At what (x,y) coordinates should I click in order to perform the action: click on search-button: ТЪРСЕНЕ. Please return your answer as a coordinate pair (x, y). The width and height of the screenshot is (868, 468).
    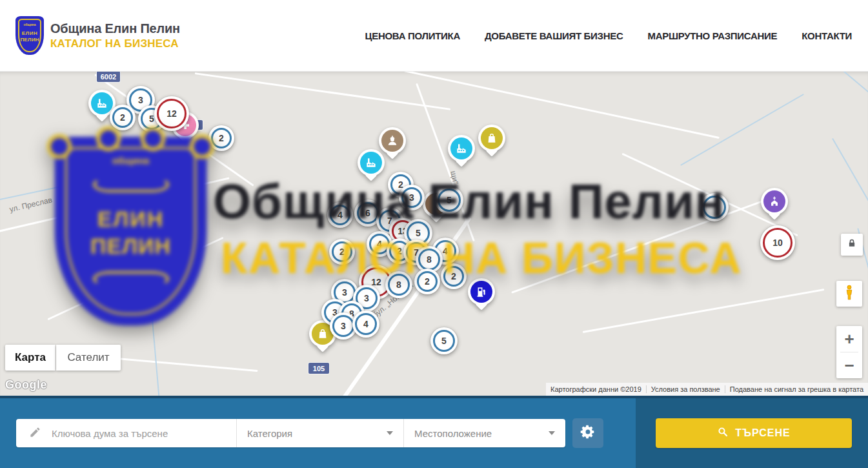
    Looking at the image, I should click on (754, 433).